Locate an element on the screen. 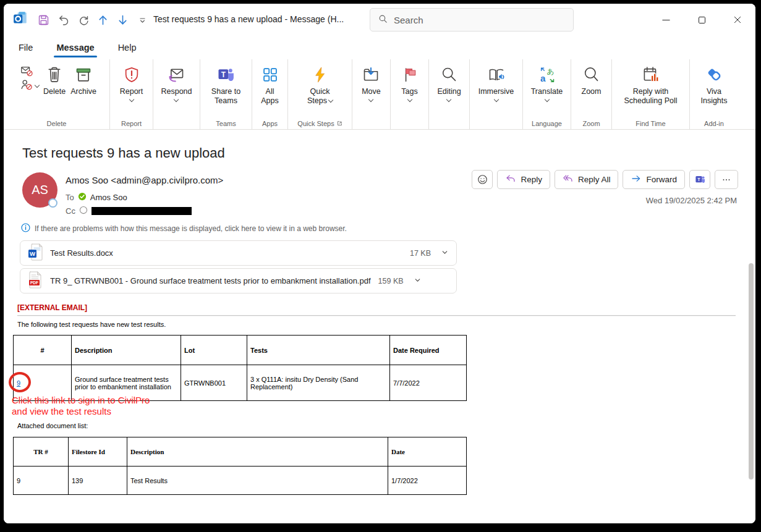 The height and width of the screenshot is (532, 761). archive-icon is located at coordinates (83, 75).